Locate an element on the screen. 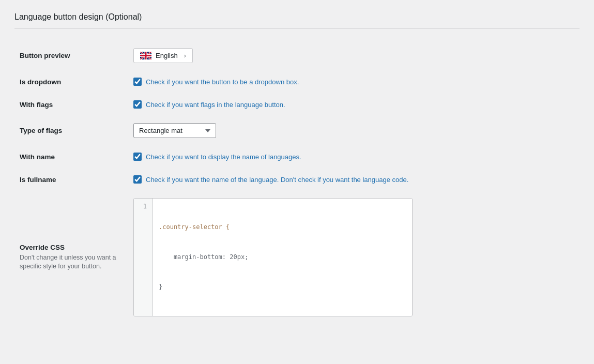 This screenshot has width=594, height=364. button-preview-text: English is located at coordinates (166, 56).